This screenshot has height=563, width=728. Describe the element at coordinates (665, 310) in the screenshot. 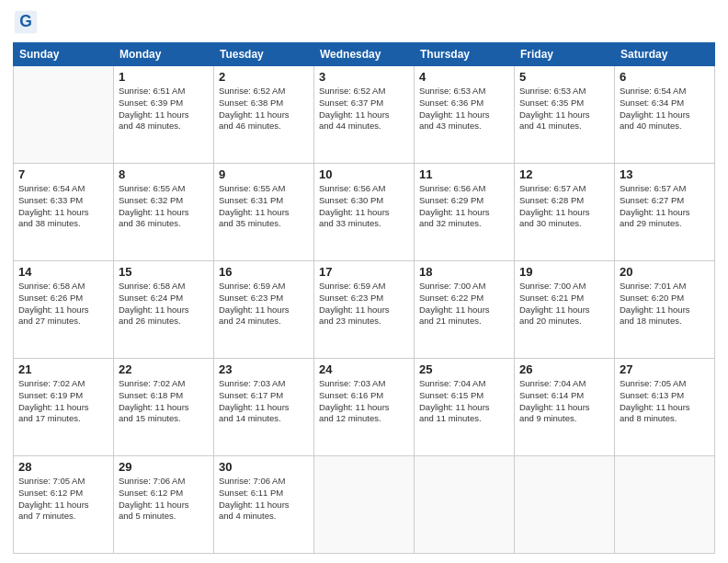

I see `calendar-cell: 20Sunrise: 7:01 AM Sunset: 6:20 PM Dayli…` at that location.